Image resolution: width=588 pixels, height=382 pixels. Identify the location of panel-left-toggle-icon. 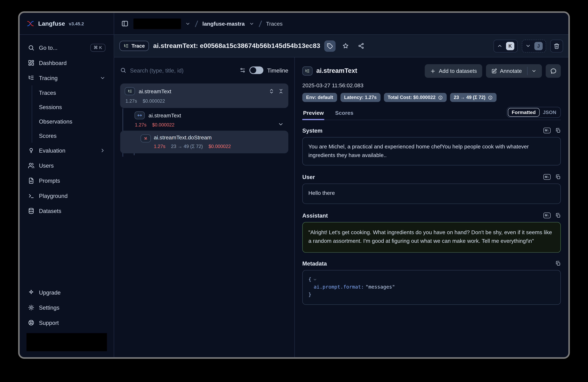
(125, 24).